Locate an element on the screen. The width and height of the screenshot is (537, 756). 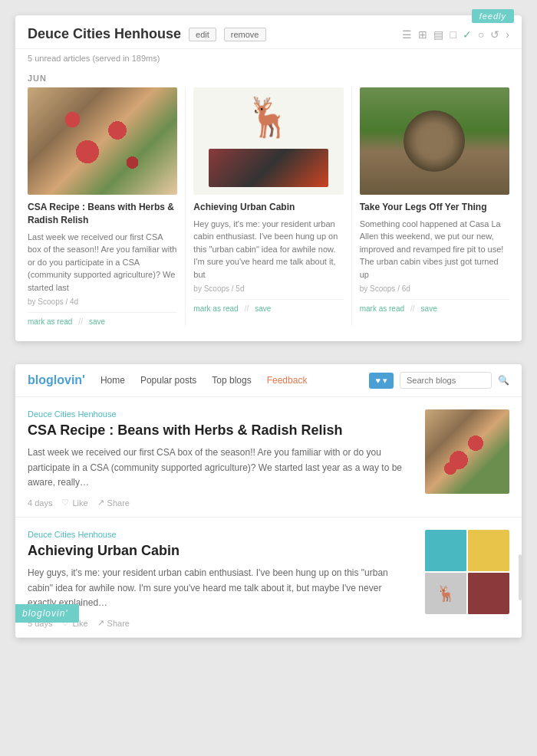
feedly-header: Deuce Cities Henhouse edit remove ☰ ⊞ ▤ … is located at coordinates (268, 32).